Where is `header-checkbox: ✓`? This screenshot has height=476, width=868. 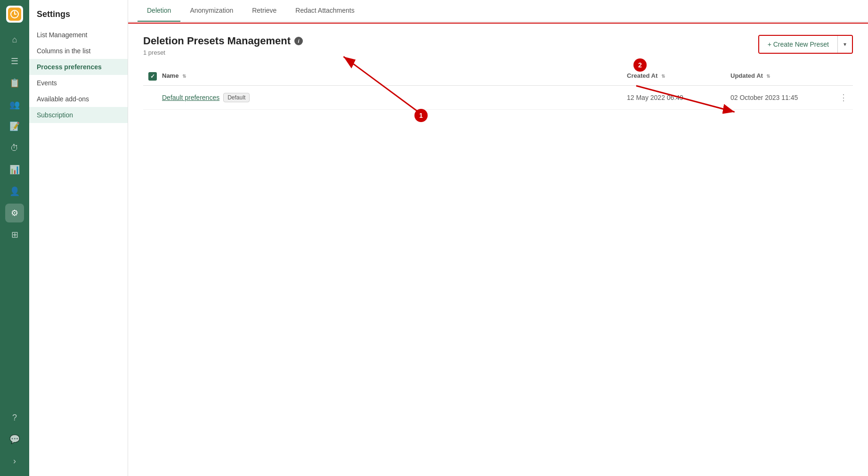 header-checkbox: ✓ is located at coordinates (153, 76).